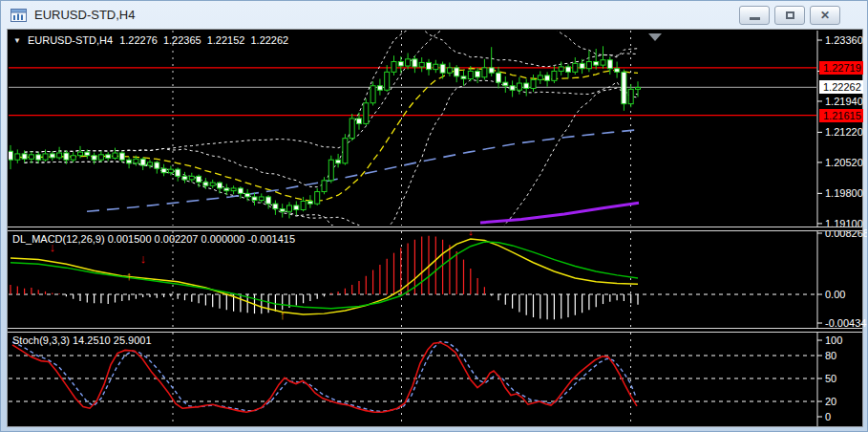 Image resolution: width=868 pixels, height=432 pixels. Describe the element at coordinates (325, 277) in the screenshot. I see `macd-signal-line` at that location.